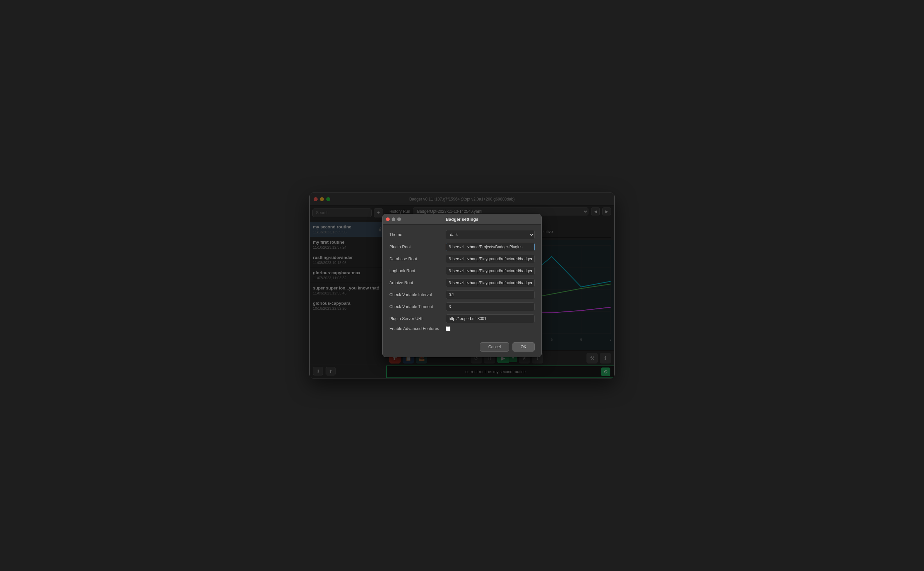 This screenshot has height=571, width=924. What do you see at coordinates (416, 259) in the screenshot?
I see `database-root-label: Database Root` at bounding box center [416, 259].